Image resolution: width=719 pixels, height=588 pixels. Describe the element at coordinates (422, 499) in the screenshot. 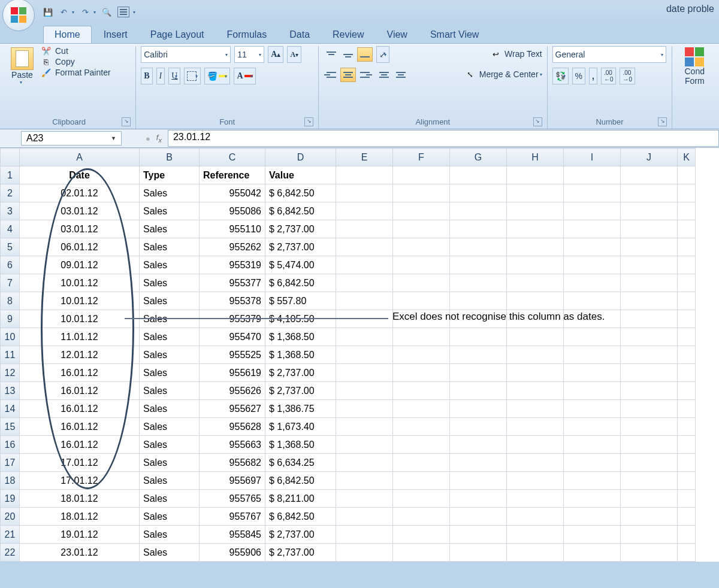

I see `cell-F19` at that location.